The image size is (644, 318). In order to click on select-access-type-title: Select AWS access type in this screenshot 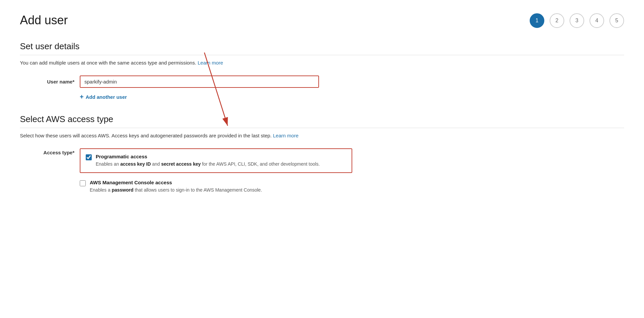, I will do `click(322, 119)`.